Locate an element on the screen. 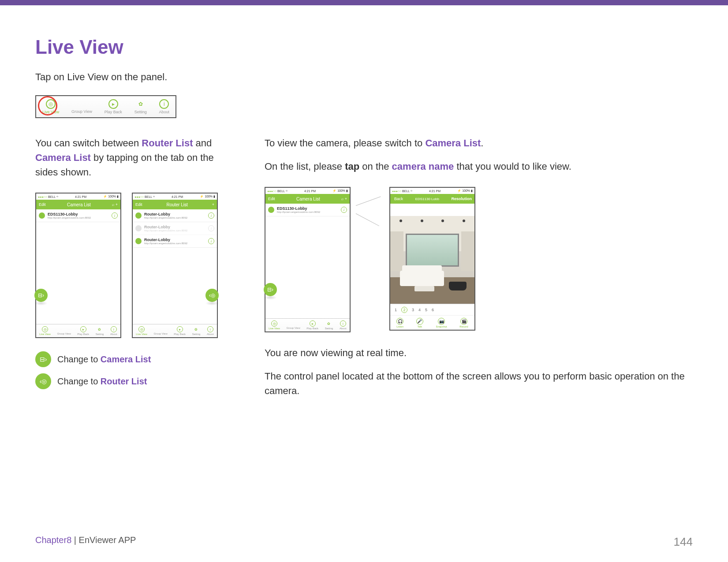 The width and height of the screenshot is (728, 562). header-title: Router List is located at coordinates (177, 205).